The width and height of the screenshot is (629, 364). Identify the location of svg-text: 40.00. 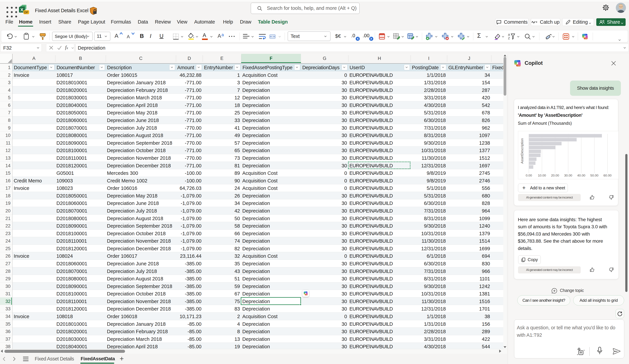
(582, 176).